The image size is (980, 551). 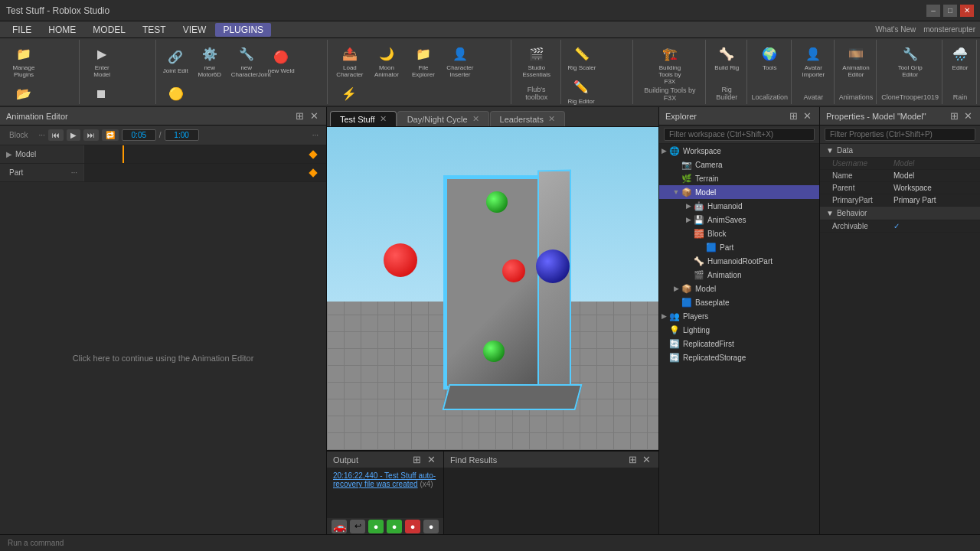 I want to click on output-btn-red: ●, so click(x=413, y=527).